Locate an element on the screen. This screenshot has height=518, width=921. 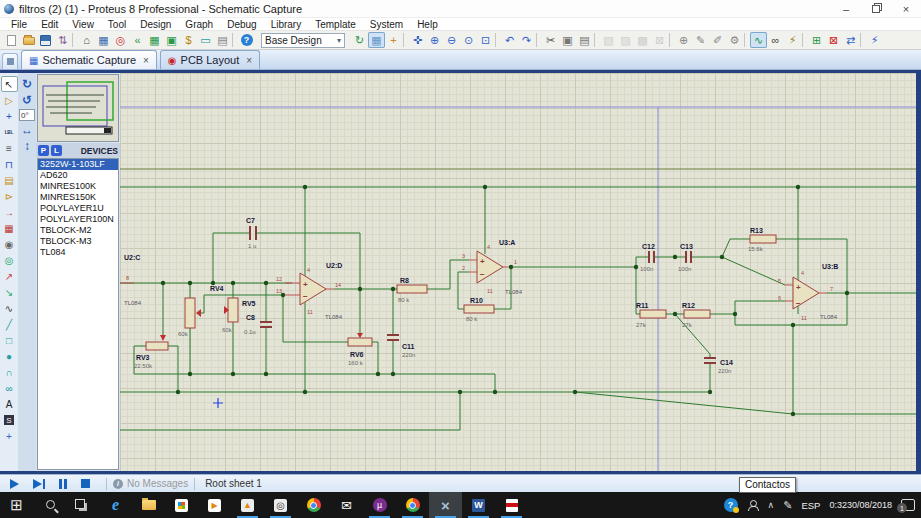
marker-mode: + is located at coordinates (10, 436).